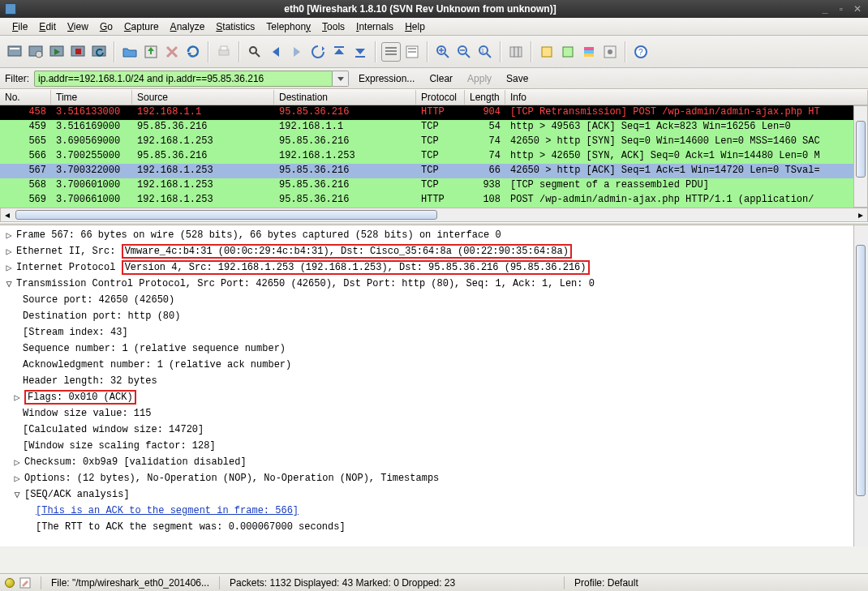  I want to click on close-button: ✕, so click(857, 9).